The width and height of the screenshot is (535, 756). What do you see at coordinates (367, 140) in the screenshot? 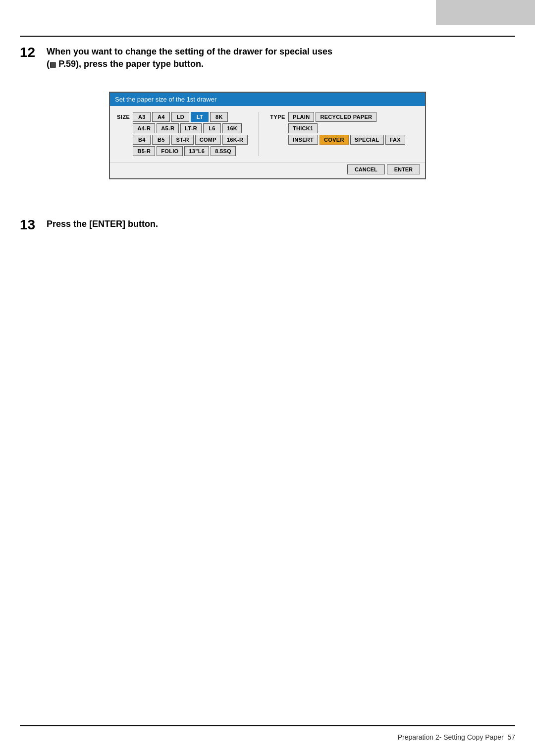
I see `btn-special: SPECIAL` at bounding box center [367, 140].